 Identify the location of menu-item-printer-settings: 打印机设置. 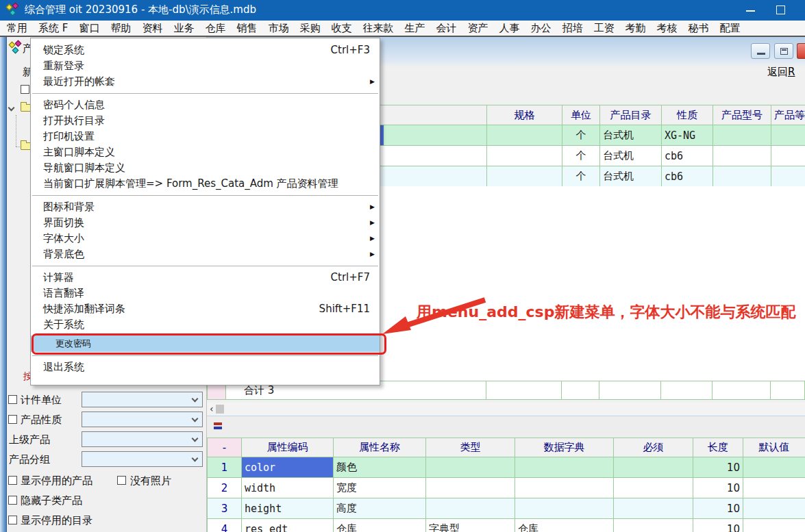
(206, 137).